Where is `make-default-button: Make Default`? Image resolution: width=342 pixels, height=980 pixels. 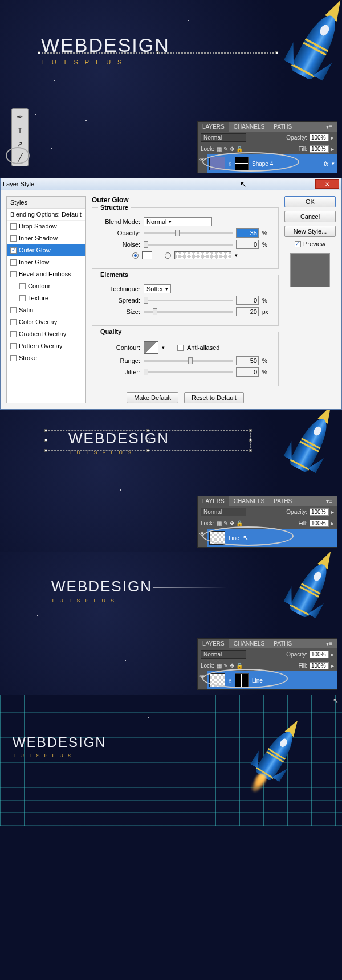
make-default-button: Make Default is located at coordinates (153, 398).